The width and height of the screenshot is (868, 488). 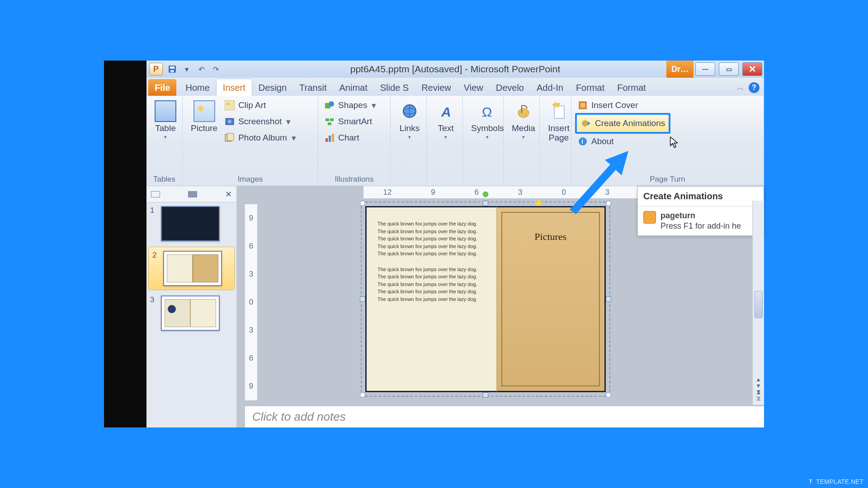 I want to click on window-title: ppt6A45.pptm [Autosaved] - Microsoft Pow…, so click(x=456, y=69).